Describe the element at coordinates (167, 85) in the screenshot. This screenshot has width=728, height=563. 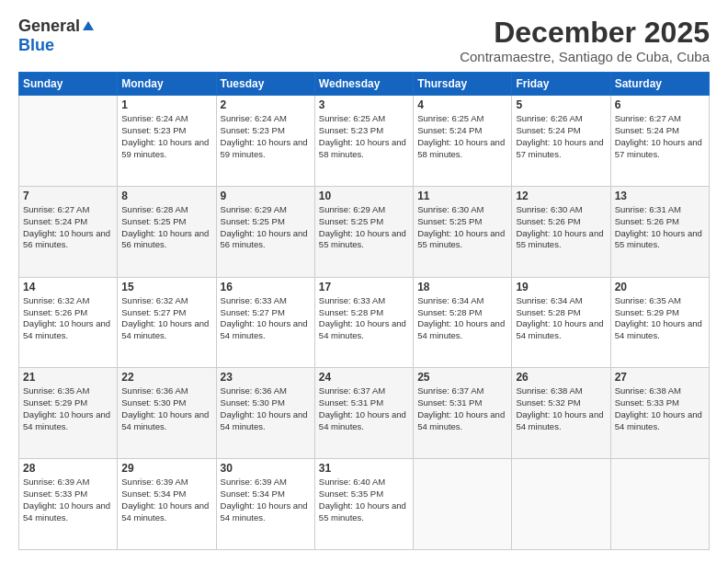
I see `header-monday: Monday` at that location.